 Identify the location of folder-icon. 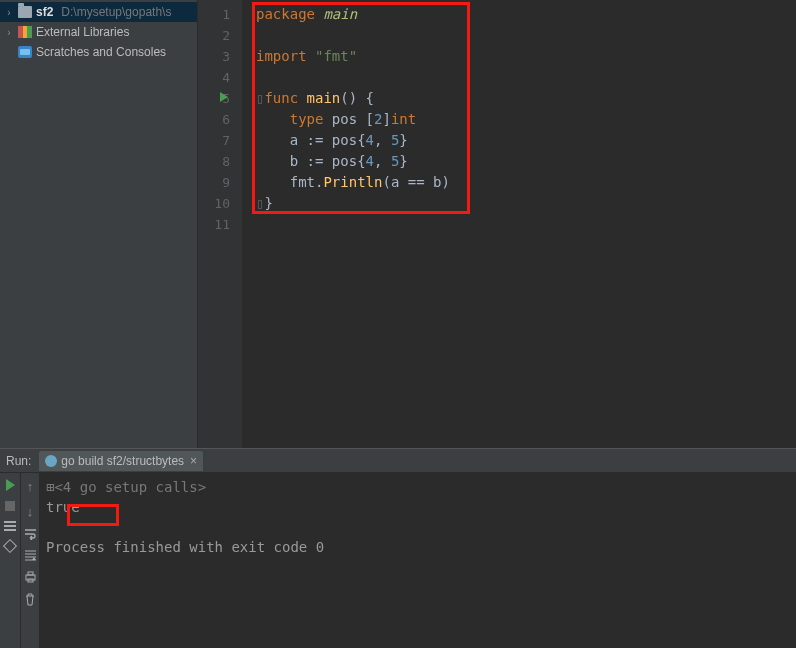
(25, 12).